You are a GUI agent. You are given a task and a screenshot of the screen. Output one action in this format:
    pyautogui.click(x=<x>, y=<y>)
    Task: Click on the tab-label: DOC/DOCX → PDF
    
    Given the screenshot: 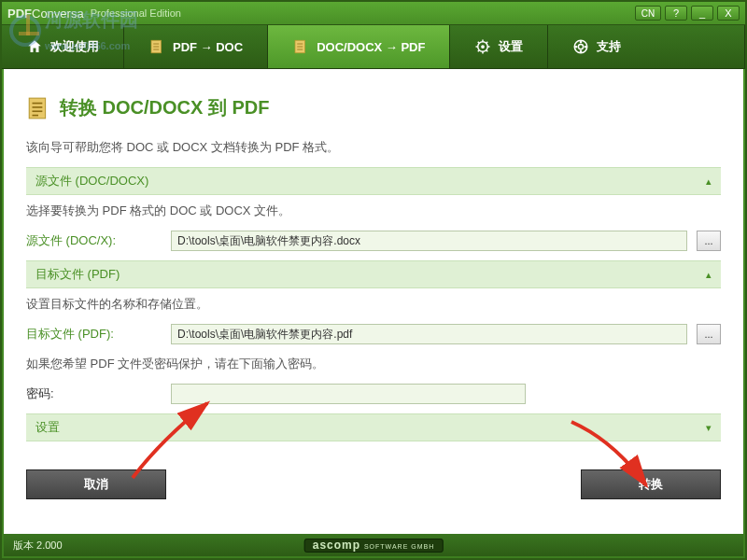 What is the action you would take?
    pyautogui.click(x=371, y=47)
    